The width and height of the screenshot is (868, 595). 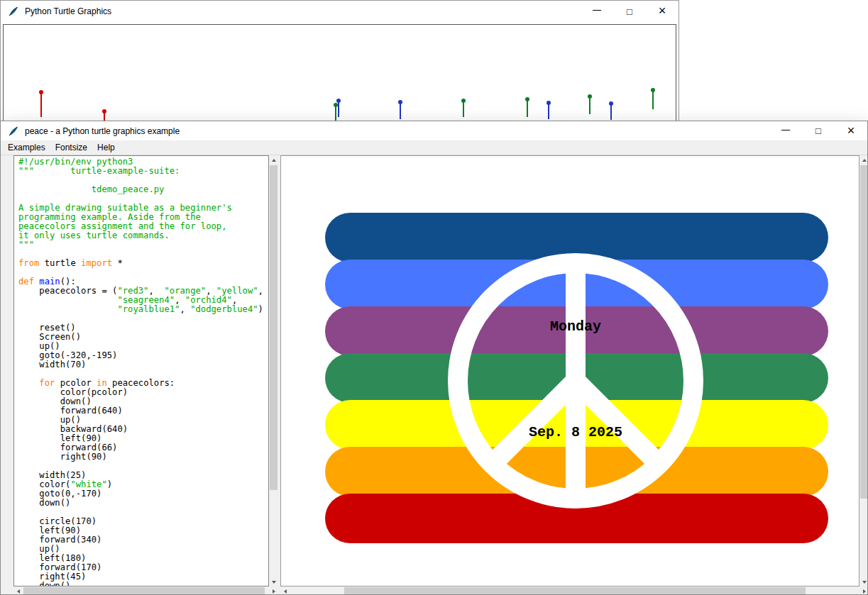 I want to click on canvas-horizontal-scrollbar, so click(x=574, y=591).